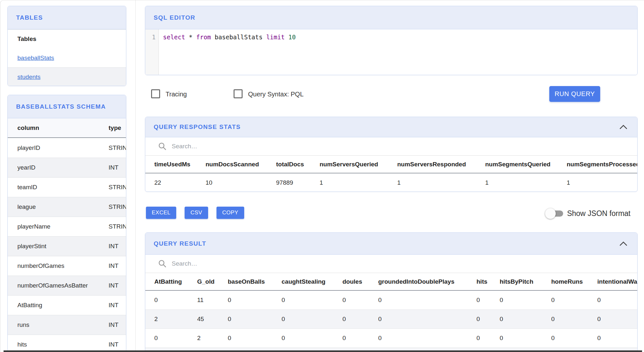  What do you see at coordinates (575, 94) in the screenshot?
I see `run-query-button: RUN QUERY` at bounding box center [575, 94].